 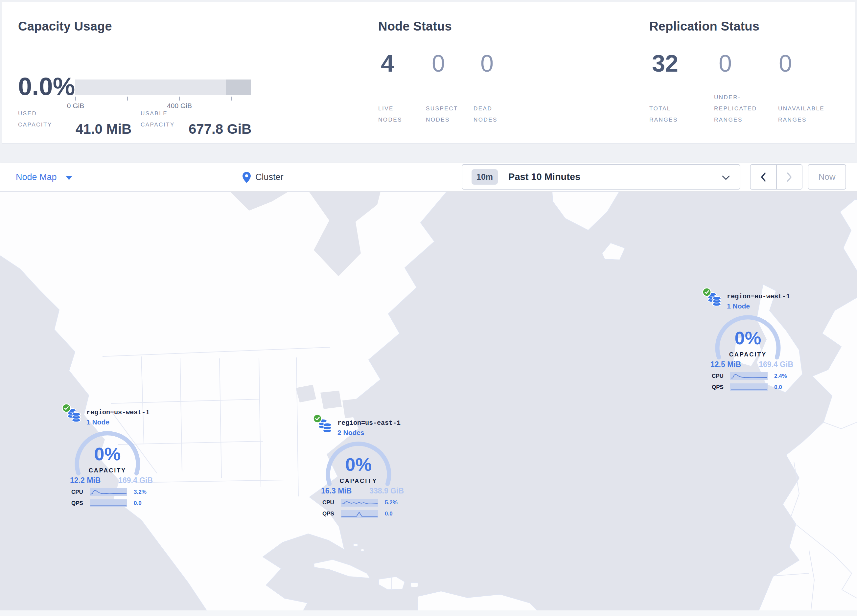 What do you see at coordinates (387, 491) in the screenshot?
I see `usable-capacity: 338.9 GiB` at bounding box center [387, 491].